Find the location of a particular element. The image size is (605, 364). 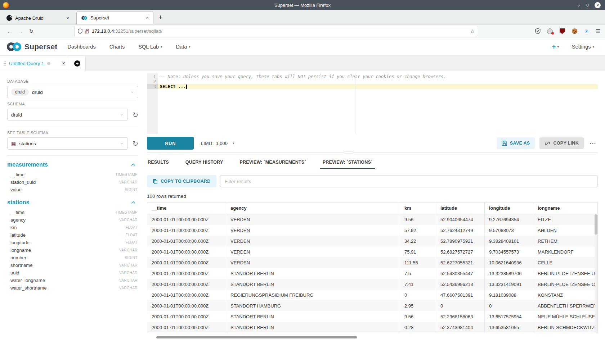

cookie-icon is located at coordinates (575, 31).